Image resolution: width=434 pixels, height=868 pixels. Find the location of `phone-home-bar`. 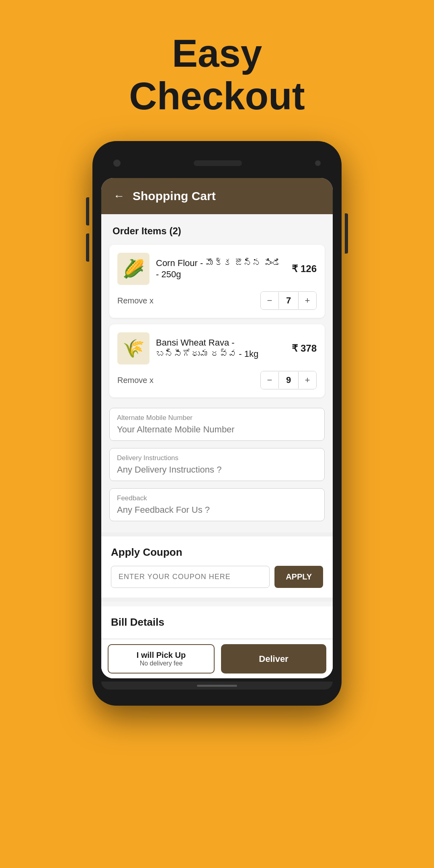

phone-home-bar is located at coordinates (217, 686).